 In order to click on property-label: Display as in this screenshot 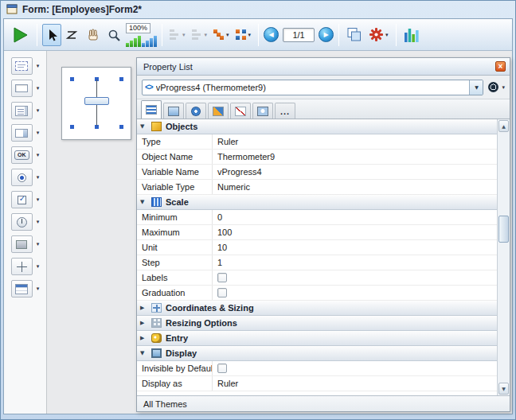, I will do `click(175, 383)`.